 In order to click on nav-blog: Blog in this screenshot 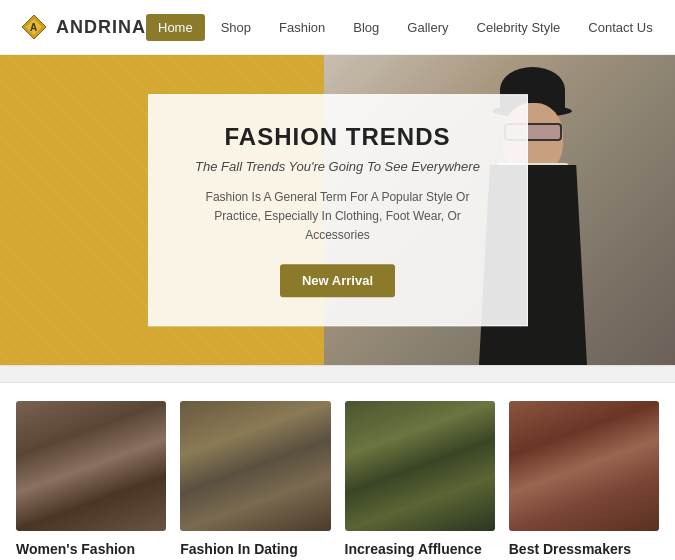, I will do `click(366, 28)`.